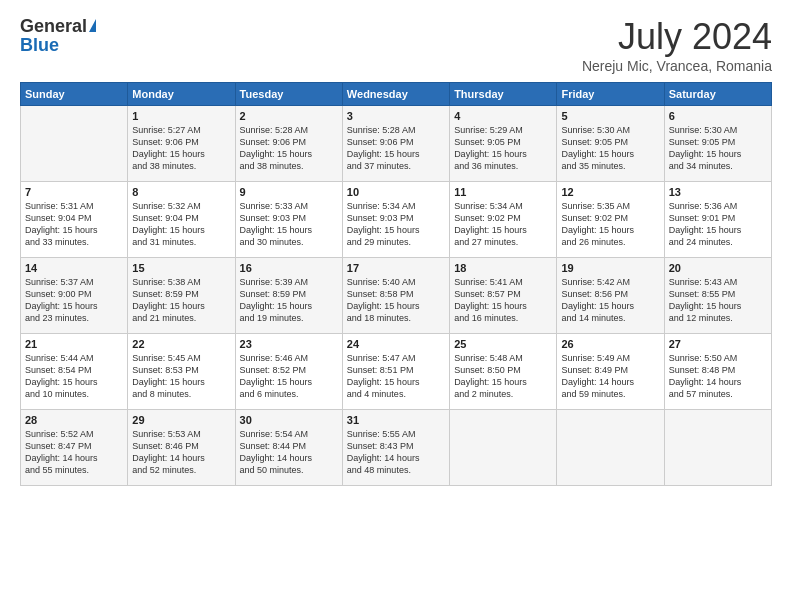 This screenshot has height=612, width=792. What do you see at coordinates (396, 296) in the screenshot?
I see `day-cell: 17Sunrise: 5:40 AMSunset: 8:58 PMDayligh…` at bounding box center [396, 296].